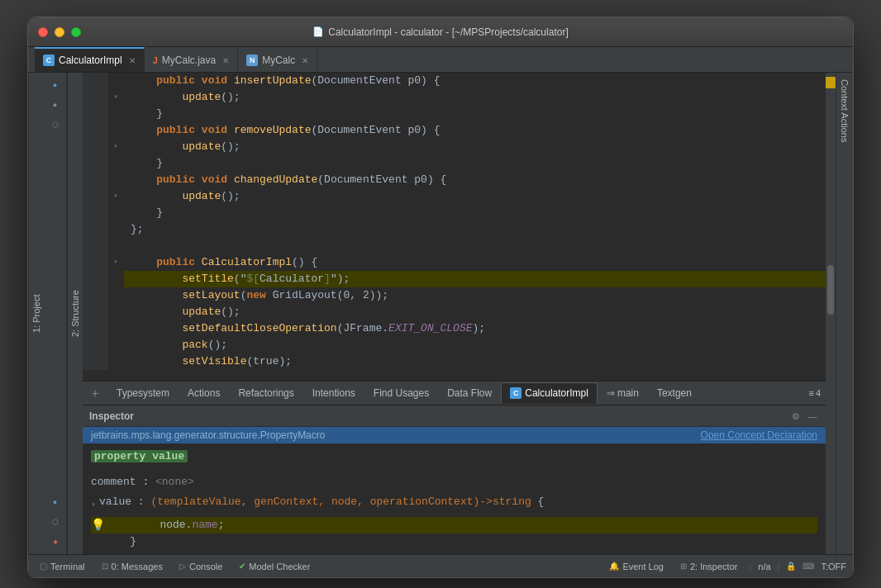  Describe the element at coordinates (474, 246) in the screenshot. I see `code-content` at that location.